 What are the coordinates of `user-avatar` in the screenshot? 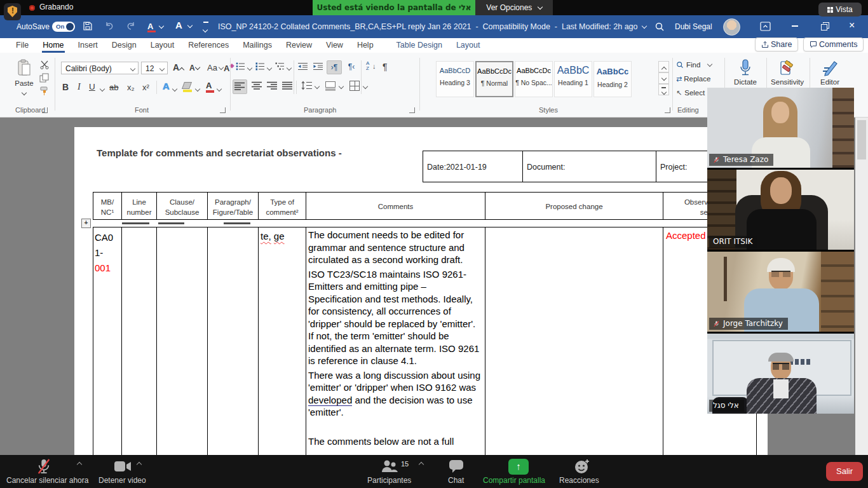 It's located at (732, 27).